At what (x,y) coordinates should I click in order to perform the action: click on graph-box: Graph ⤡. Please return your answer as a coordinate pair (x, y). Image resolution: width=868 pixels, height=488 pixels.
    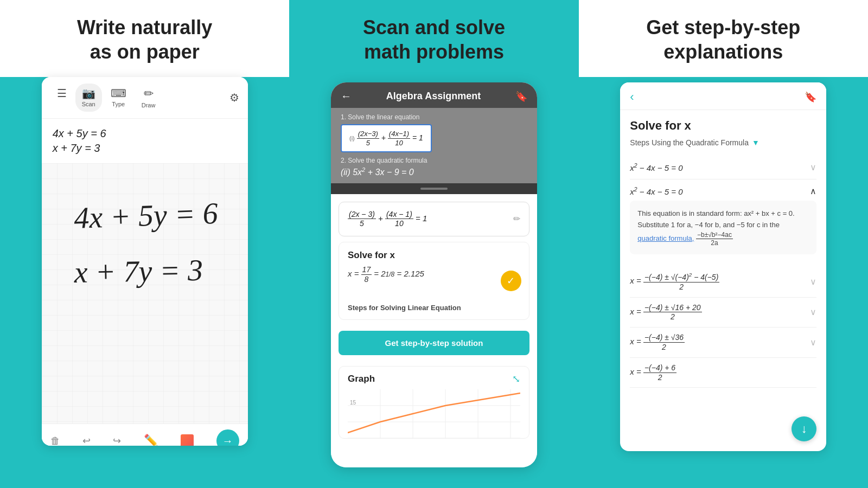
    Looking at the image, I should click on (434, 402).